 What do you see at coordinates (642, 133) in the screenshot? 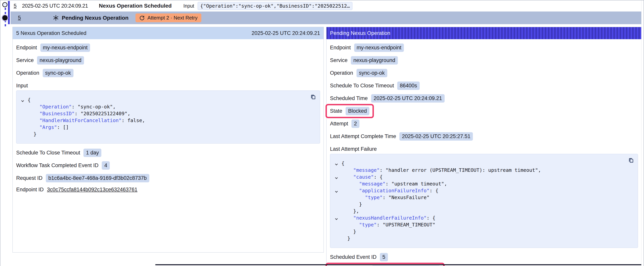
I see `scrollbar-track` at bounding box center [642, 133].